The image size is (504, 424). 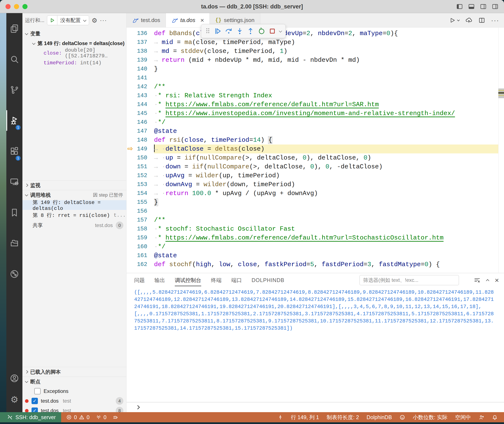 I want to click on variable-row: close: double[20]([52.14718279…, so click(x=75, y=53).